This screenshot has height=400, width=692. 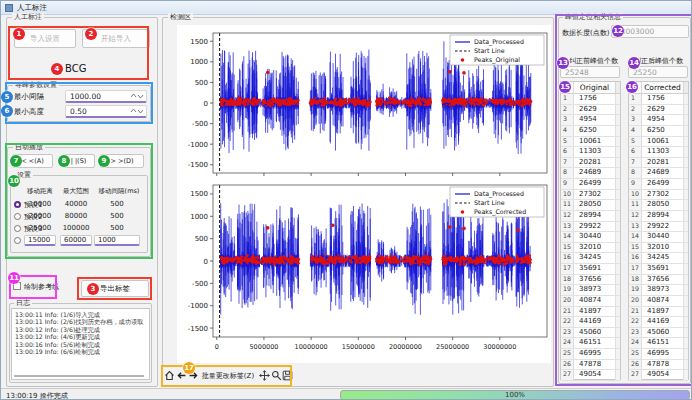 What do you see at coordinates (170, 376) in the screenshot?
I see `home-icon` at bounding box center [170, 376].